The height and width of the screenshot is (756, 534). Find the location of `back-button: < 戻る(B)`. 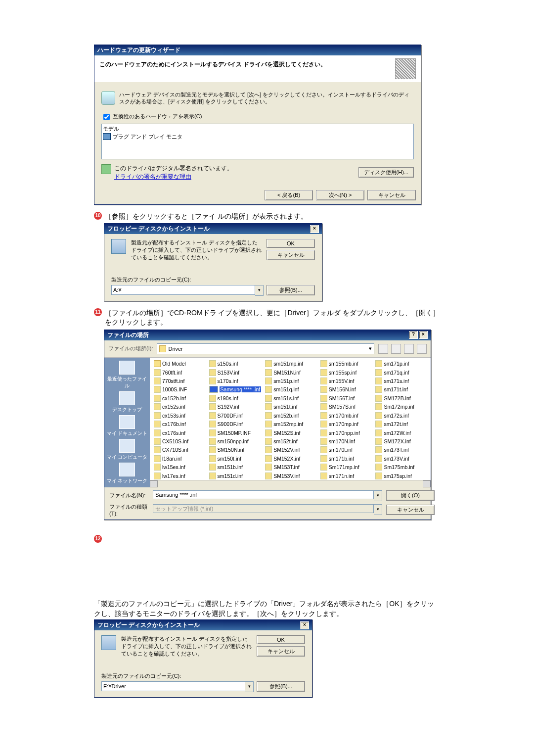

back-button: < 戻る(B) is located at coordinates (289, 195).